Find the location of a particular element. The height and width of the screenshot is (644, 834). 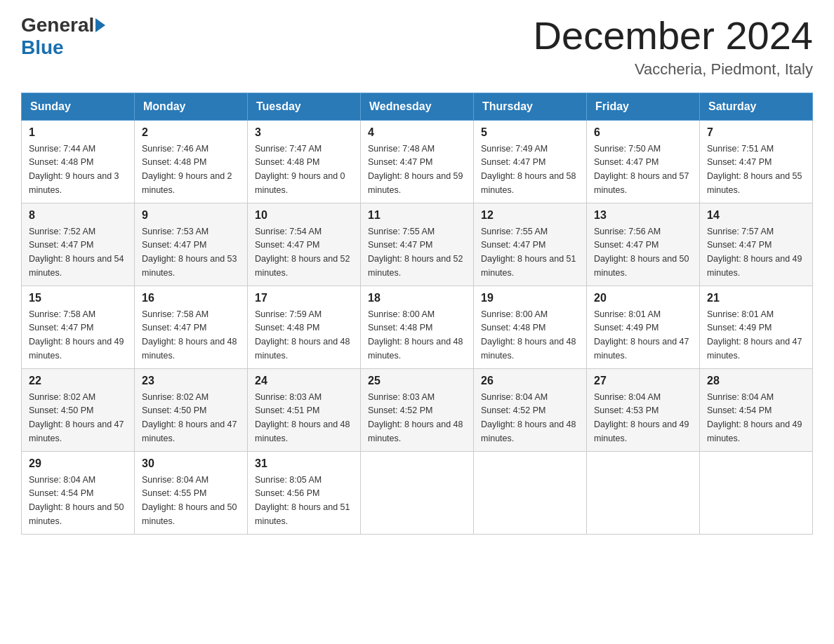

calendar-cell: 27 Sunrise: 8:04 AMSunset: 4:53 PMDaylig… is located at coordinates (643, 410).